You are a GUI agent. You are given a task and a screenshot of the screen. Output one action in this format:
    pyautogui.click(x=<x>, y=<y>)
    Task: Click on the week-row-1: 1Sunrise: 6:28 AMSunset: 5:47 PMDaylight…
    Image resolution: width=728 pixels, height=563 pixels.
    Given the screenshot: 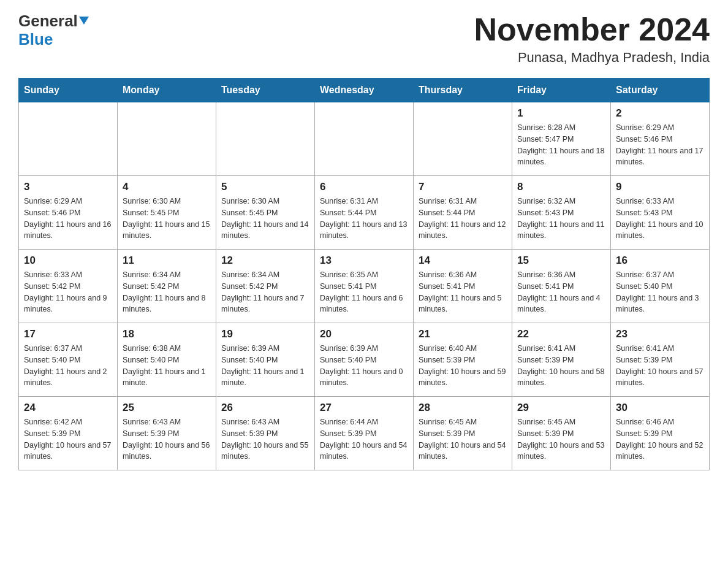 What is the action you would take?
    pyautogui.click(x=364, y=139)
    